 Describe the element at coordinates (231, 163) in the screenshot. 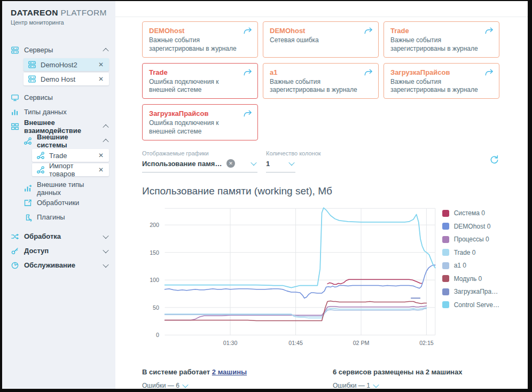

I see `clear-selection-icon: ✕` at that location.